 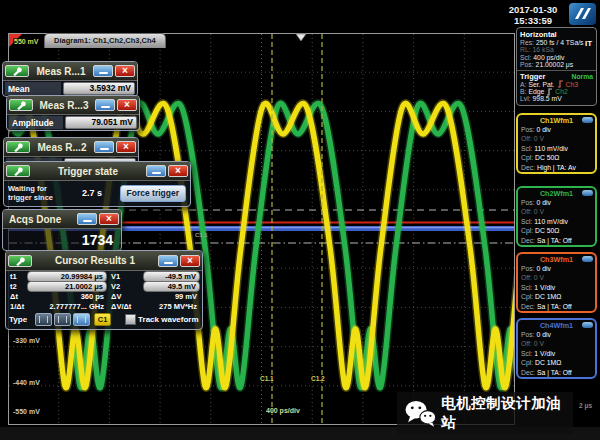 What do you see at coordinates (82, 320) in the screenshot?
I see `cursor-type-both-icon` at bounding box center [82, 320].